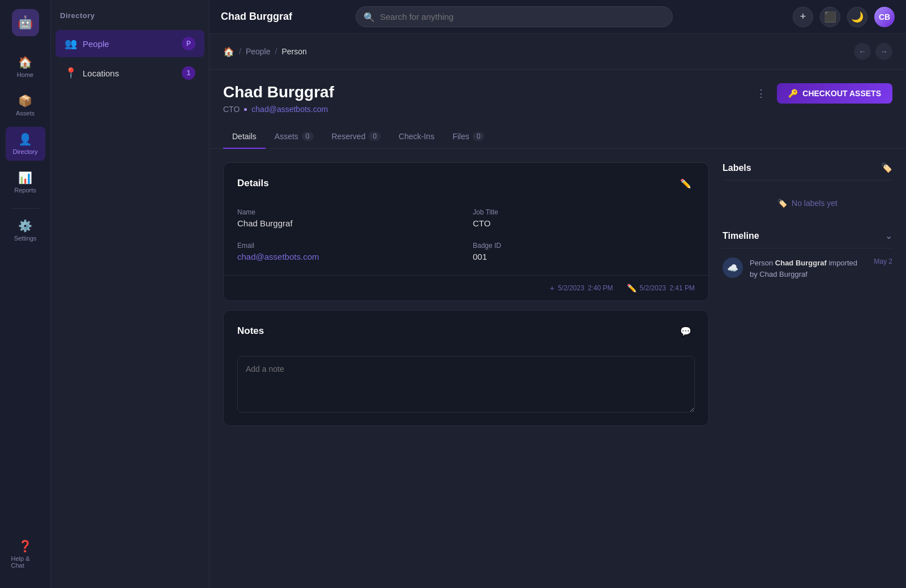  I want to click on email-field: Email chad@assetbots.com, so click(348, 251).